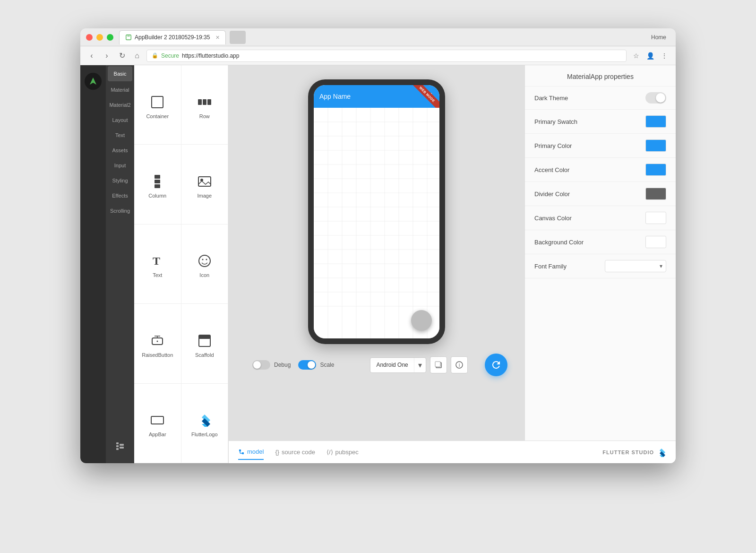 The image size is (756, 553). What do you see at coordinates (459, 365) in the screenshot?
I see `svg-text: i` at bounding box center [459, 365].